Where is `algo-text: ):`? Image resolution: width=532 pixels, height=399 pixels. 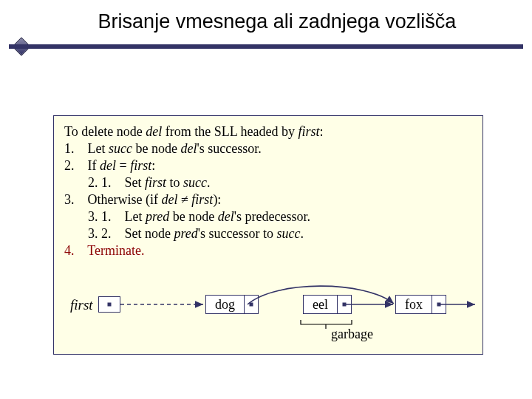
algo-text: ): is located at coordinates (217, 200).